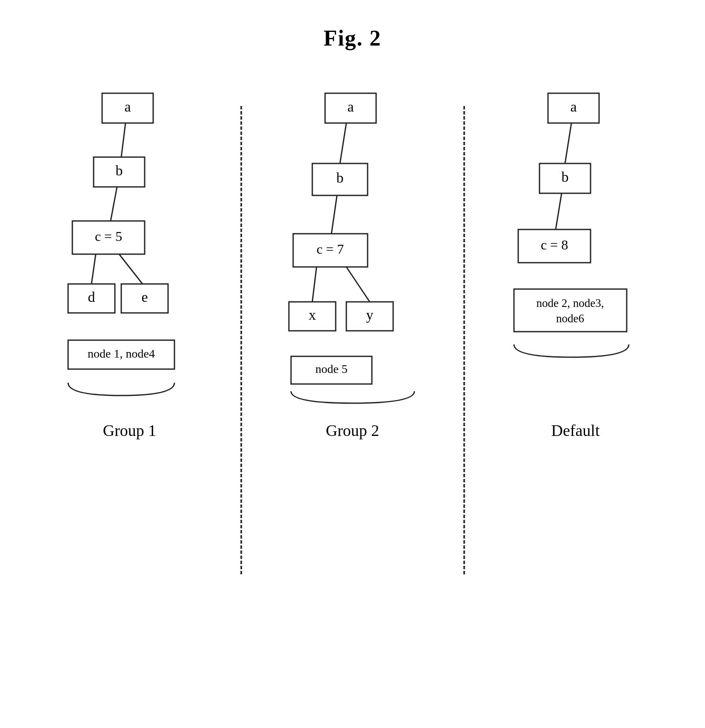  What do you see at coordinates (330, 249) in the screenshot?
I see `svg-text: c = 7` at bounding box center [330, 249].